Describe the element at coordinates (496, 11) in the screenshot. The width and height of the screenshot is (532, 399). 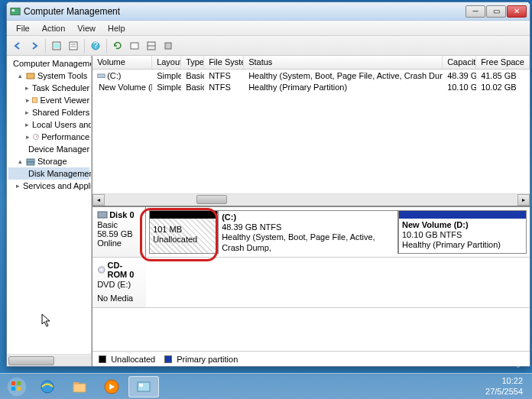
I see `maximize-button: ▭` at that location.